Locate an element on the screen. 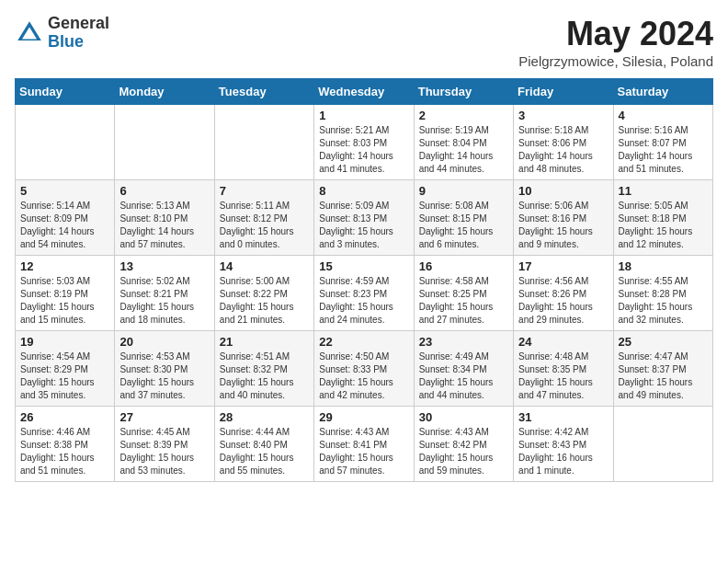 This screenshot has width=728, height=563. day-number: 20 is located at coordinates (164, 342).